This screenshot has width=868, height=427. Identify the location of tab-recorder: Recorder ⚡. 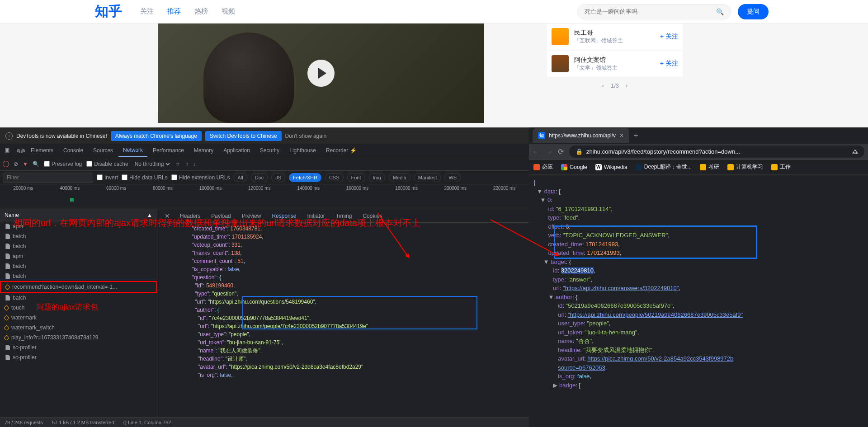
(341, 150).